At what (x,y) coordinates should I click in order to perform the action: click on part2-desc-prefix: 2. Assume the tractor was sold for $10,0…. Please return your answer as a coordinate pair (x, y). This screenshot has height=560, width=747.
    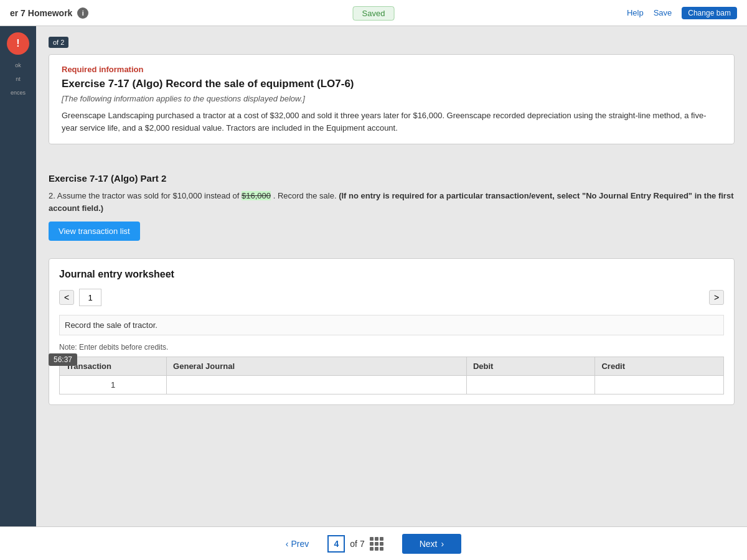
    Looking at the image, I should click on (144, 195).